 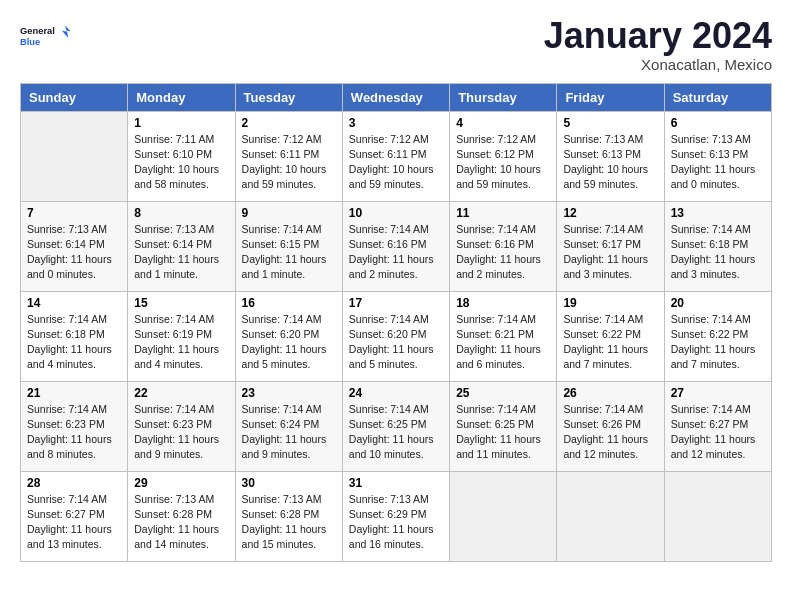 What do you see at coordinates (718, 246) in the screenshot?
I see `calendar-cell: 13Sunrise: 7:14 AM Sunset: 6:18 PM Dayli…` at bounding box center [718, 246].